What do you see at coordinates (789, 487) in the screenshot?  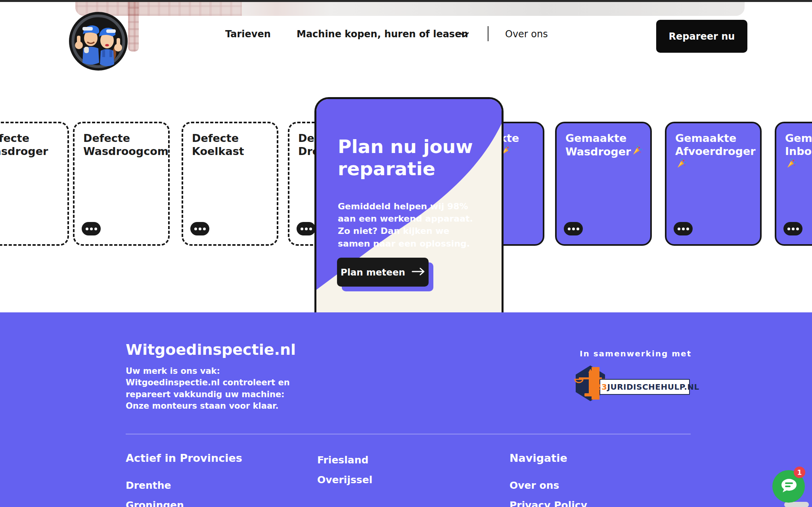 I see `chat-bubble-icon` at bounding box center [789, 487].